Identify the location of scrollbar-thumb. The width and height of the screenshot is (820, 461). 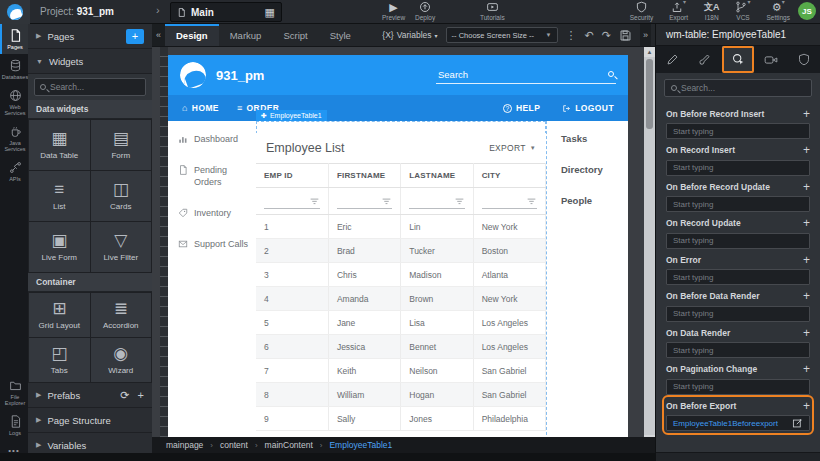
(650, 94).